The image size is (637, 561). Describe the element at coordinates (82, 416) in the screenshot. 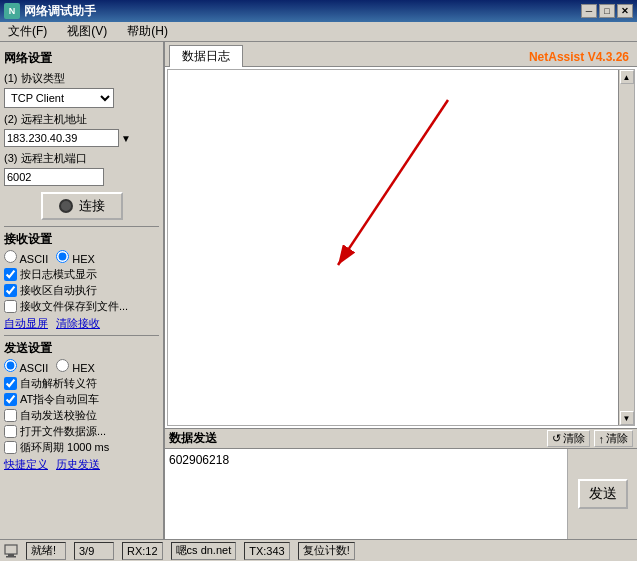

I see `checksum-row: 自动发送校验位` at that location.